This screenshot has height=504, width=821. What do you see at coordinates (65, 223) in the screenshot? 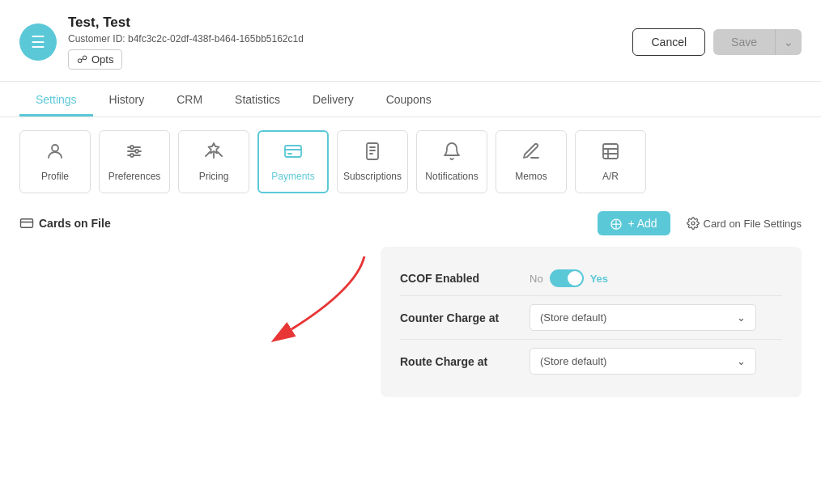
I see `section-title: Cards on File` at bounding box center [65, 223].